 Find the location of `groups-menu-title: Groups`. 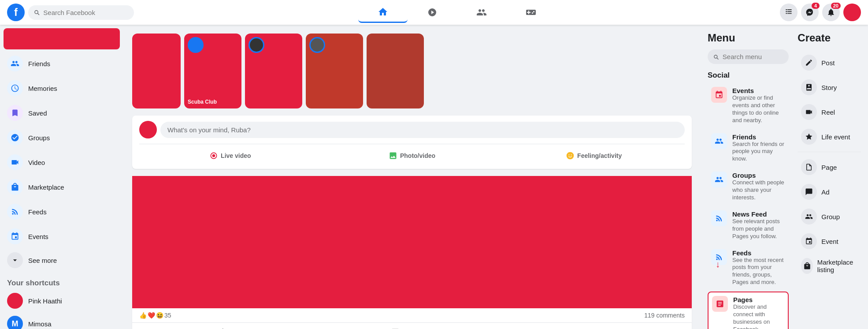

groups-menu-title: Groups is located at coordinates (759, 176).